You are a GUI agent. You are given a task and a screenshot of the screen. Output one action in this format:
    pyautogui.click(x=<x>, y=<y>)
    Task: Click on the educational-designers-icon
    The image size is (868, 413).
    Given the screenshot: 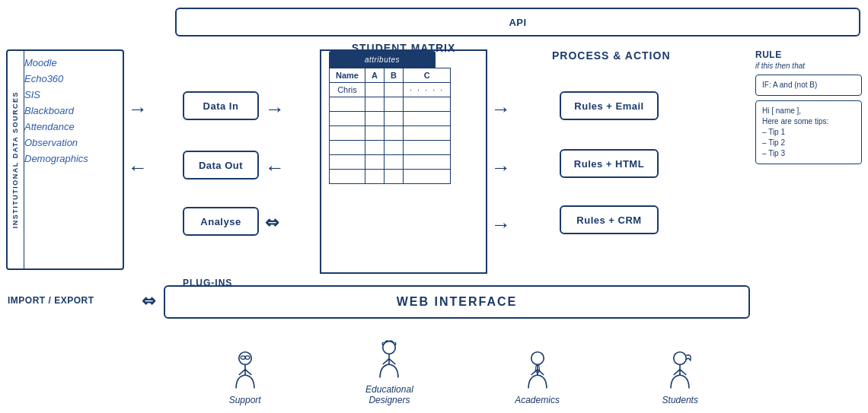 What is the action you would take?
    pyautogui.click(x=389, y=361)
    